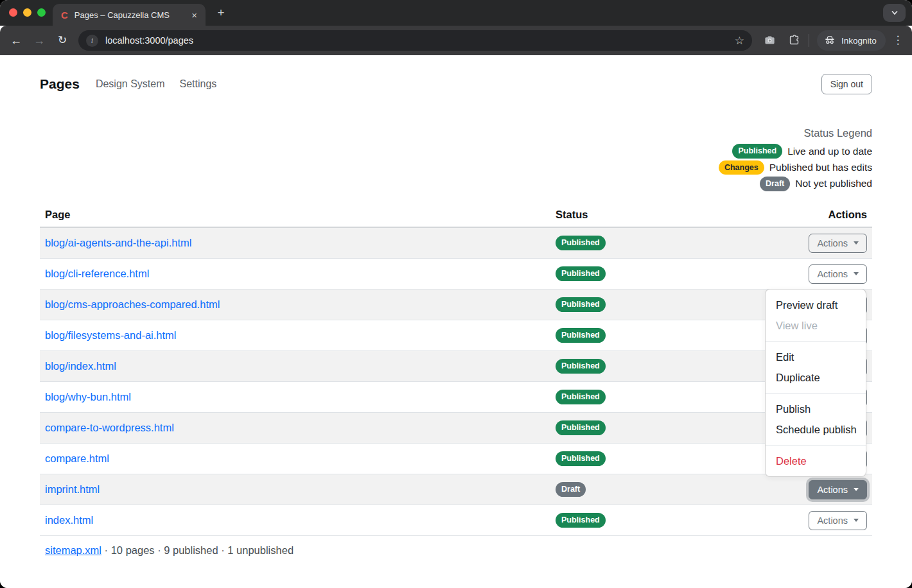 This screenshot has width=912, height=588. What do you see at coordinates (740, 41) in the screenshot?
I see `bookmark-star-icon: ☆` at bounding box center [740, 41].